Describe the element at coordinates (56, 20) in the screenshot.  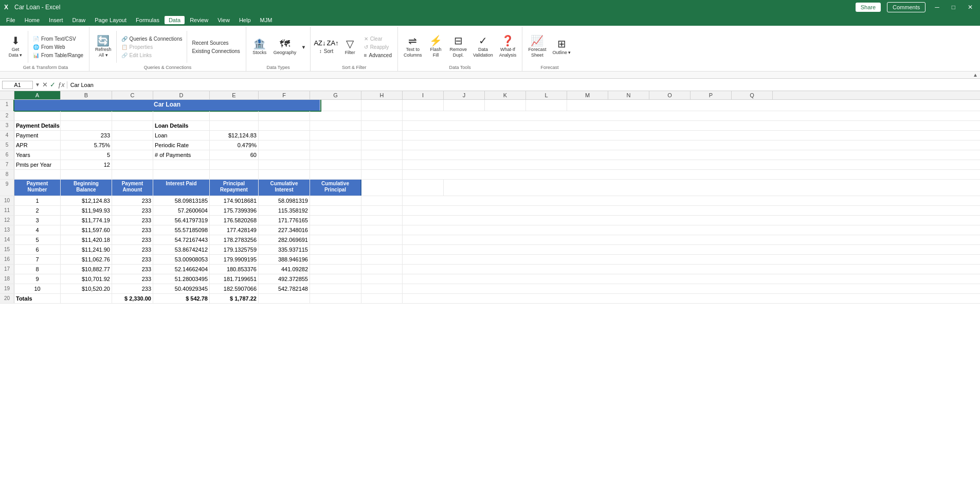
I see `menu-insert: Insert` at that location.